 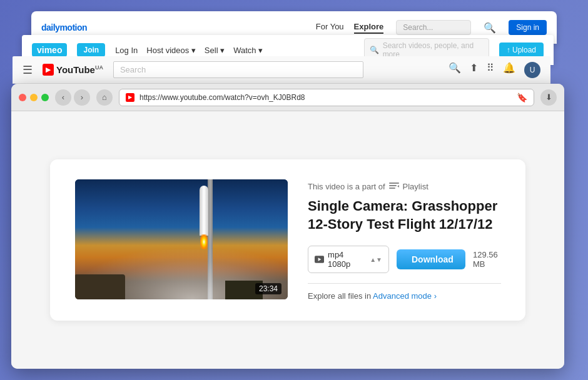 I want to click on divider, so click(x=404, y=284).